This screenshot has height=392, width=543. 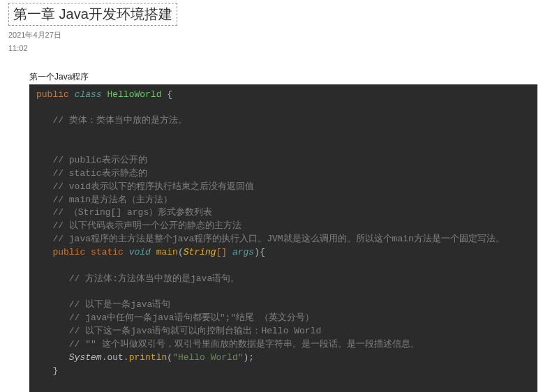 I want to click on comment: // main是方法名（主方法）, so click(x=112, y=199).